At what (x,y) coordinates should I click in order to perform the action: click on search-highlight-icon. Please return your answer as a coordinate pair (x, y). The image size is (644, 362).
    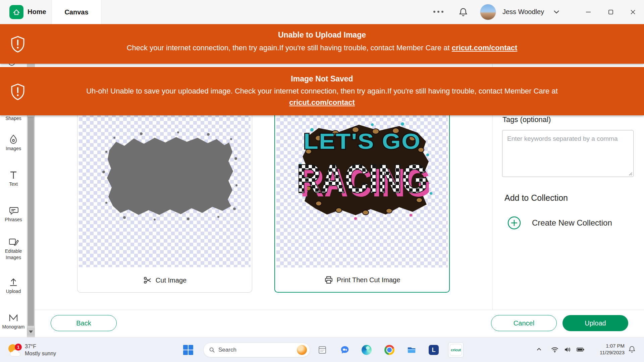
    Looking at the image, I should click on (302, 350).